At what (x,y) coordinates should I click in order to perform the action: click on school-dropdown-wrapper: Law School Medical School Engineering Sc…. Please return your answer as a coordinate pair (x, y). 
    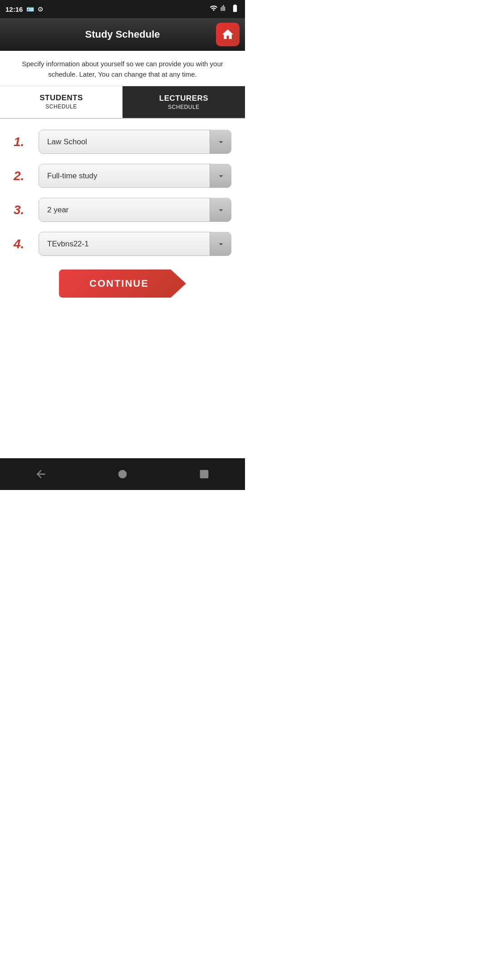
    Looking at the image, I should click on (135, 142).